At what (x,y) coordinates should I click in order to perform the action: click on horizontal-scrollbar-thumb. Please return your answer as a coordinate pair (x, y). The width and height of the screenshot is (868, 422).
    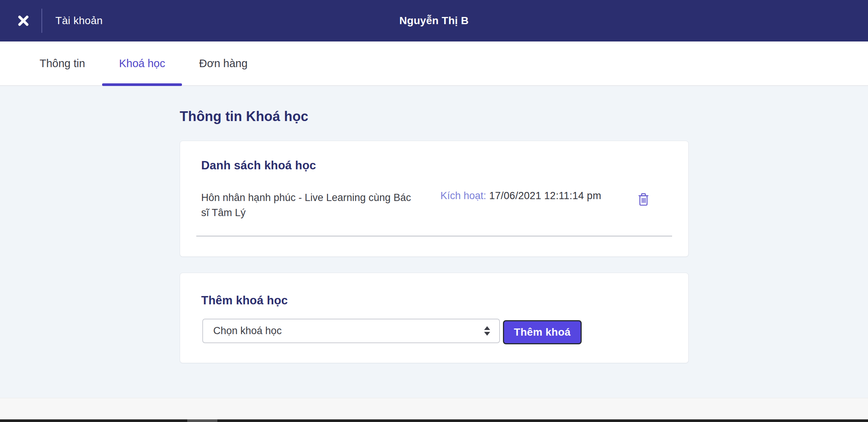
    Looking at the image, I should click on (202, 421).